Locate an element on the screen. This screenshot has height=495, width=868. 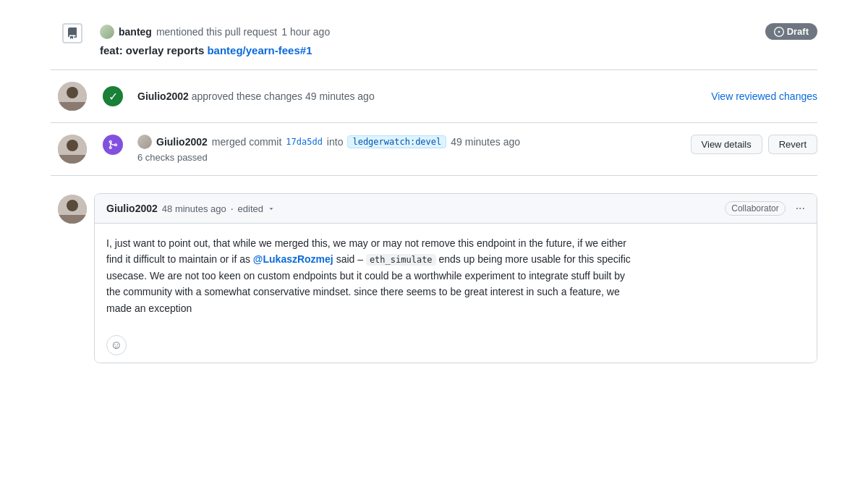
check-circle: ✓ is located at coordinates (113, 96).